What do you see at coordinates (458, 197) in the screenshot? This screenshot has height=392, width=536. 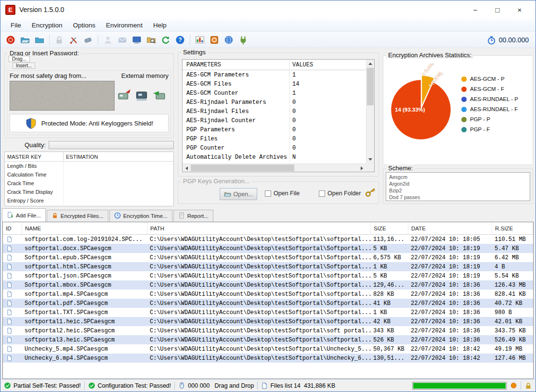 I see `scheme-item: Dod 7 passes` at bounding box center [458, 197].